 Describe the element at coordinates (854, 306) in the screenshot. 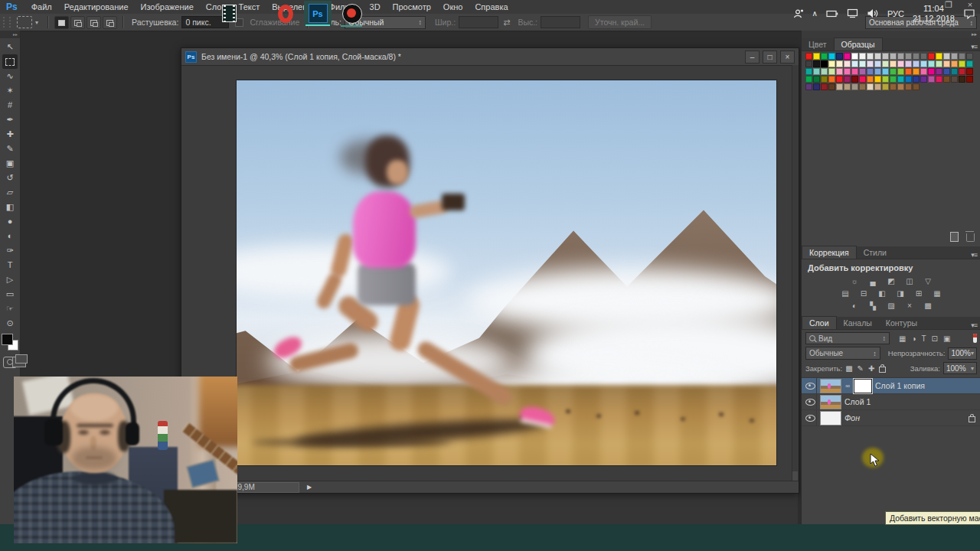

I see `invert-icon: ◐` at that location.